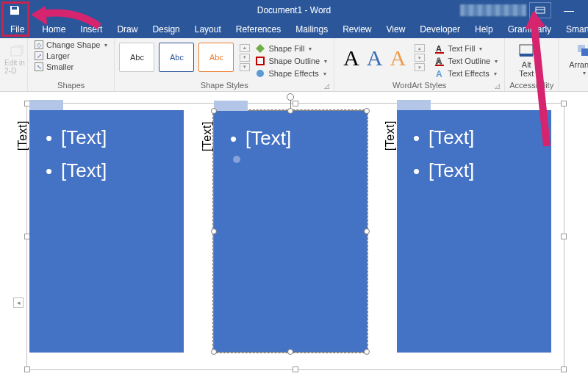 This screenshot has width=588, height=390. What do you see at coordinates (231, 106) in the screenshot?
I see `shape-tab` at bounding box center [231, 106].